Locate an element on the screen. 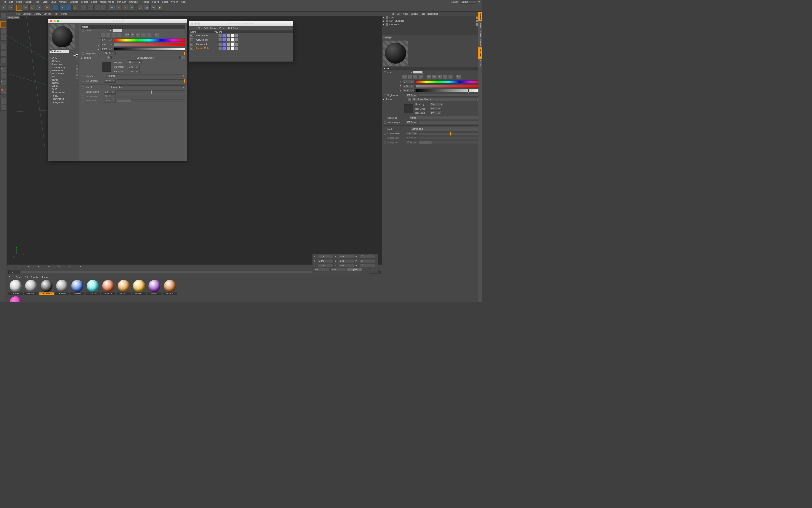 This screenshot has height=508, width=812. channel-displacement: Displacement. . . . is located at coordinates (64, 92).